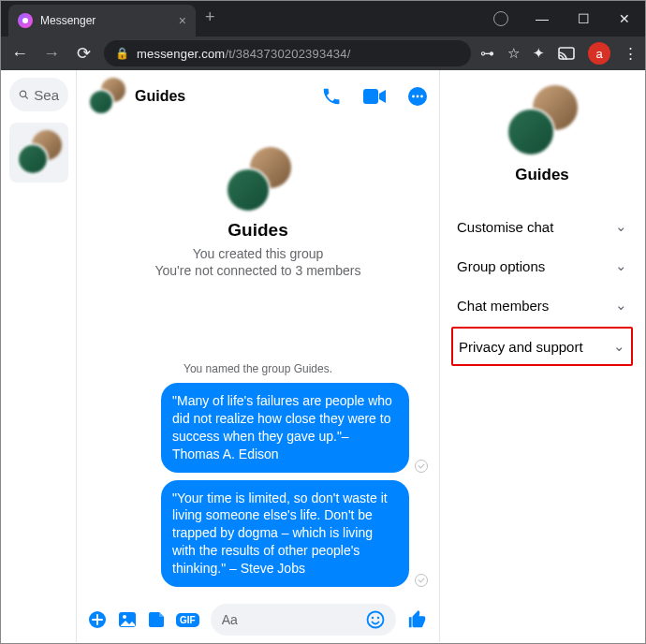 Image resolution: width=646 pixels, height=644 pixels. I want to click on reload-button: ⟳, so click(83, 53).